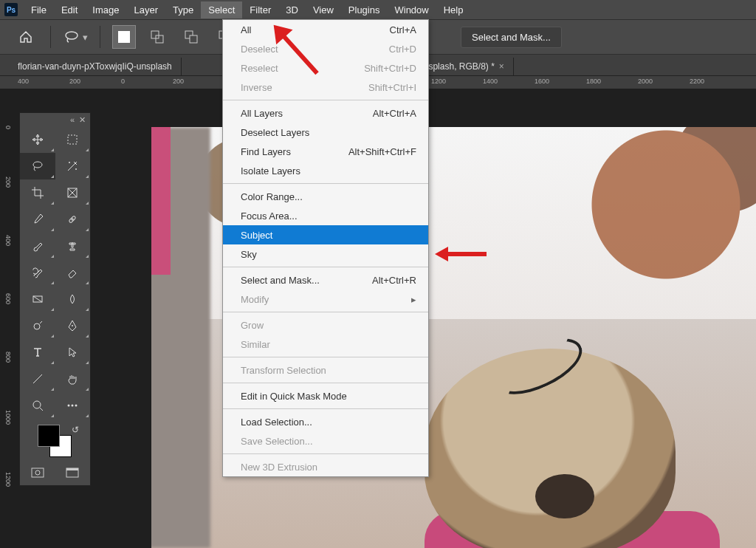  What do you see at coordinates (38, 379) in the screenshot?
I see `line-tool-icon` at bounding box center [38, 379].